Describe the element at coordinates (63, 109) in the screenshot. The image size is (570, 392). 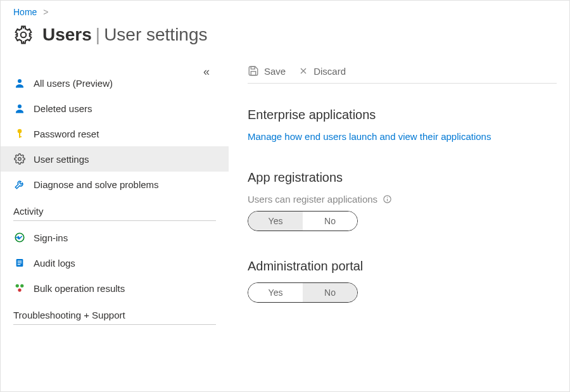
I see `sidebar-item-label: Deleted users` at that location.